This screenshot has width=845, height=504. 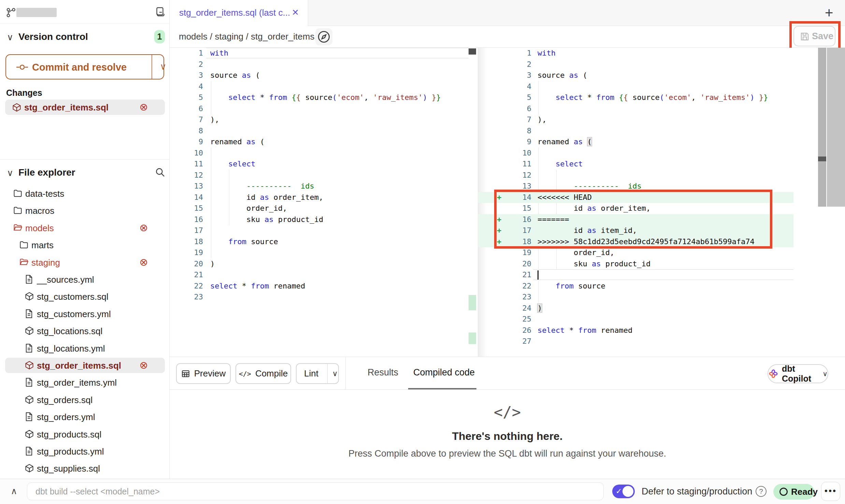 What do you see at coordinates (296, 12) in the screenshot?
I see `close-tab-icon: ✕` at bounding box center [296, 12].